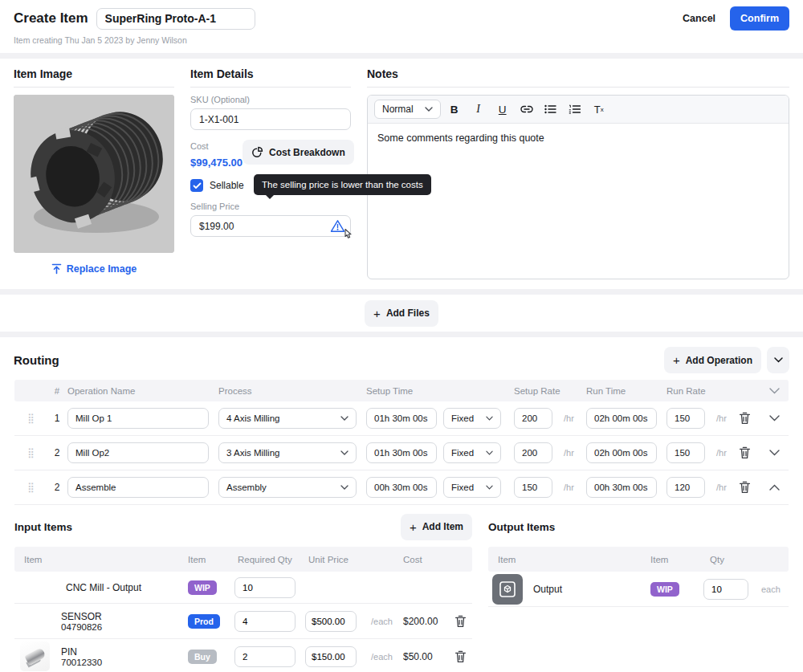 The image size is (803, 672). What do you see at coordinates (271, 226) in the screenshot?
I see `selling-price-input` at bounding box center [271, 226].